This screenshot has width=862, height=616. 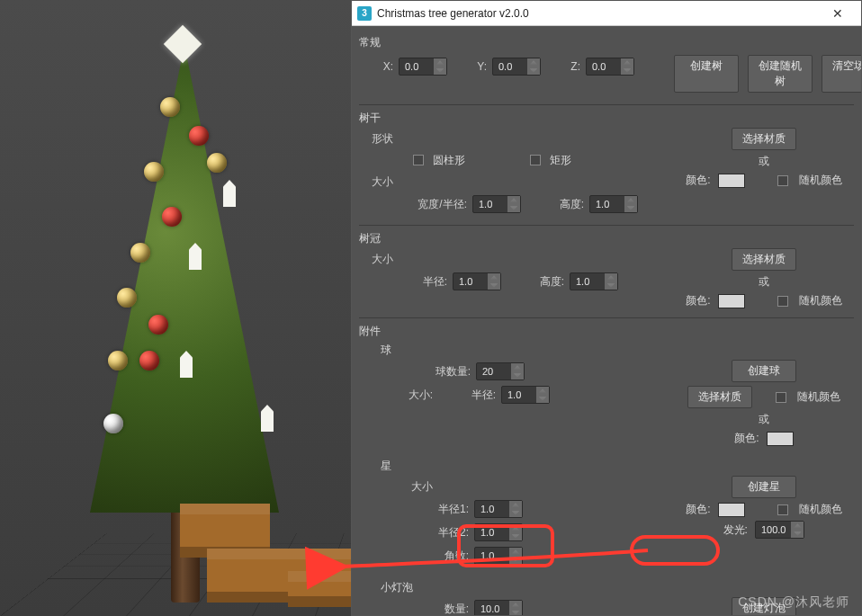 I want to click on spinner-x: 0.0, so click(x=423, y=67).